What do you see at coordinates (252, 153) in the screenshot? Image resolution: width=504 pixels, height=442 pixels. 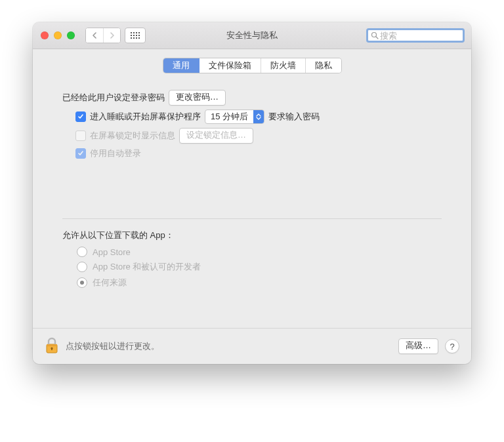 I see `disable-auto-login-row: 停用自动登录` at bounding box center [252, 153].